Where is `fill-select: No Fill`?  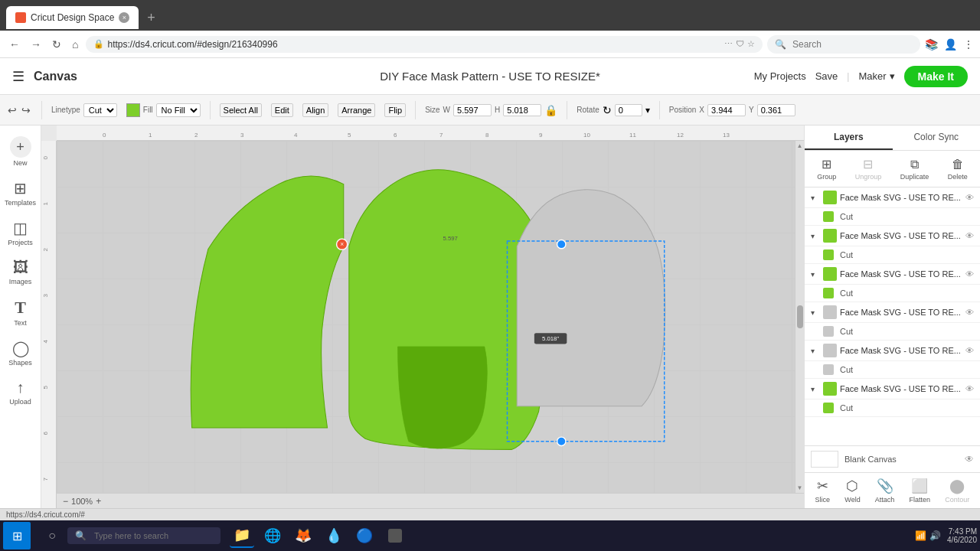 fill-select: No Fill is located at coordinates (178, 110).